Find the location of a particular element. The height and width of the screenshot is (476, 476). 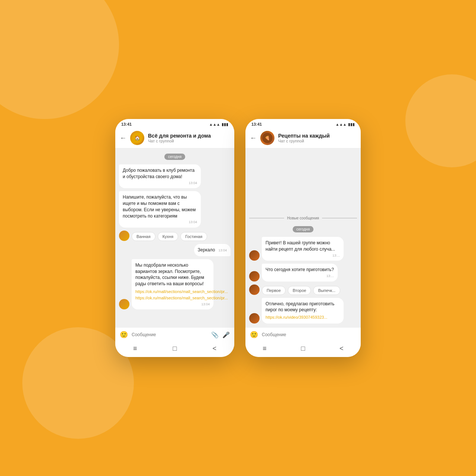

emoji-button-1: 🙂 is located at coordinates (124, 335).